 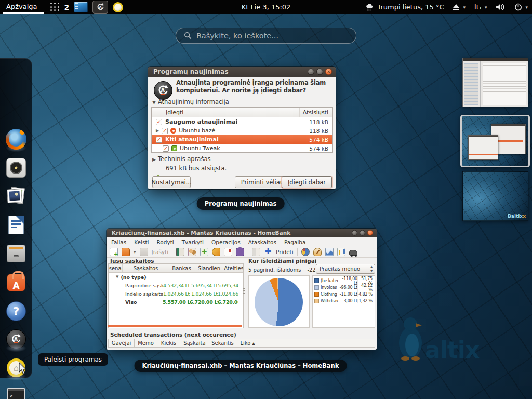 I want to click on workspace-number: 2, so click(x=66, y=7).